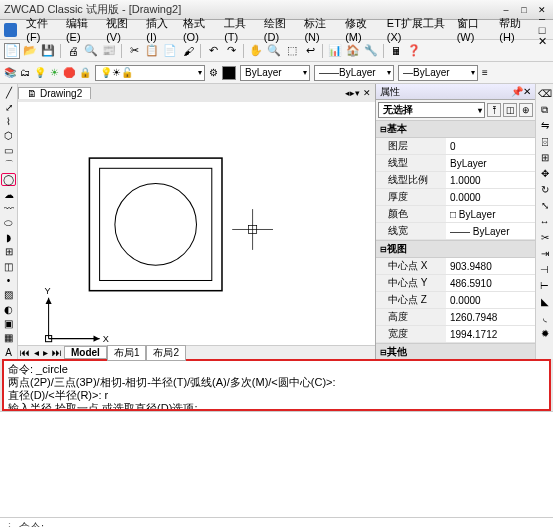 Image resolution: width=553 pixels, height=527 pixels. Describe the element at coordinates (432, 110) in the screenshot. I see `selection-combo: 无选择` at that location.